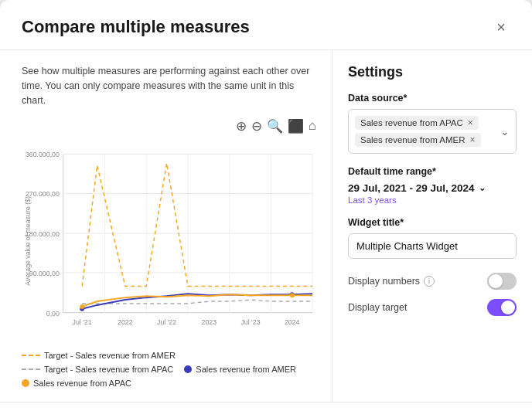 This screenshot has width=532, height=411. Describe the element at coordinates (266, 25) in the screenshot. I see `modal-header: Compare multiple measures ×` at that location.